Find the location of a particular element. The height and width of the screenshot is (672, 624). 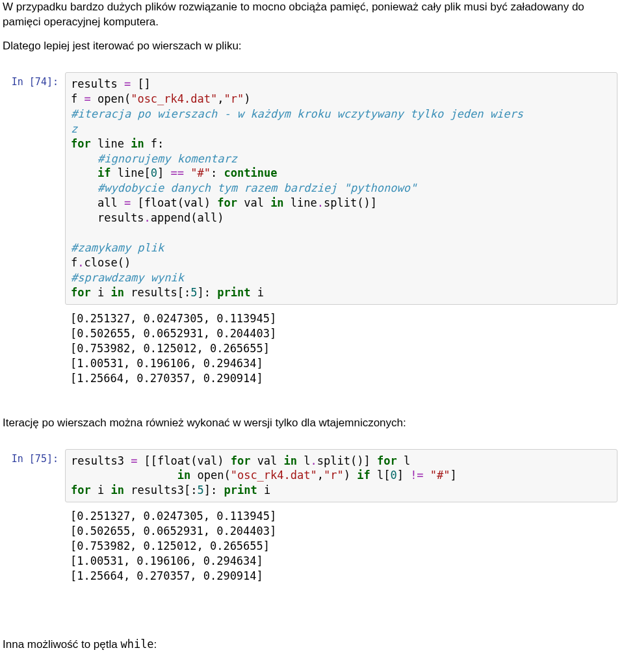

markdown-cell-2: Iterację po wierszach można również wyko… is located at coordinates (312, 424).